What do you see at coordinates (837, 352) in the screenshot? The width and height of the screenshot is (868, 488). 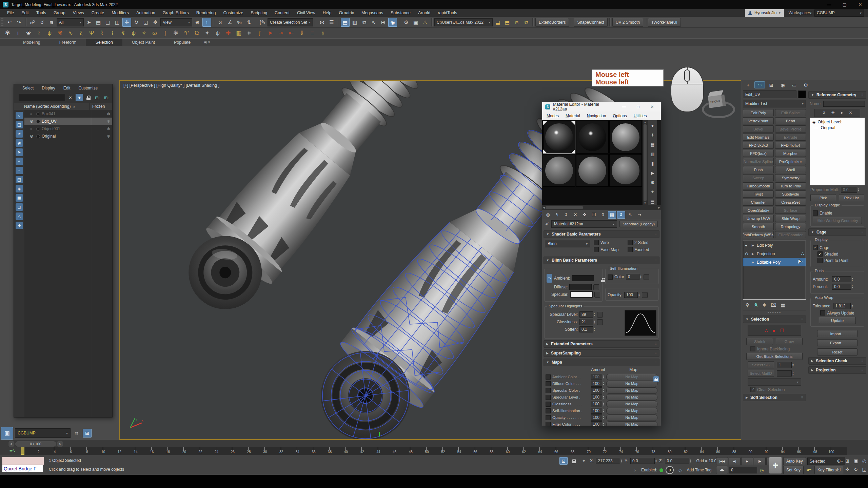 I see `reset-button: Reset` at bounding box center [837, 352].